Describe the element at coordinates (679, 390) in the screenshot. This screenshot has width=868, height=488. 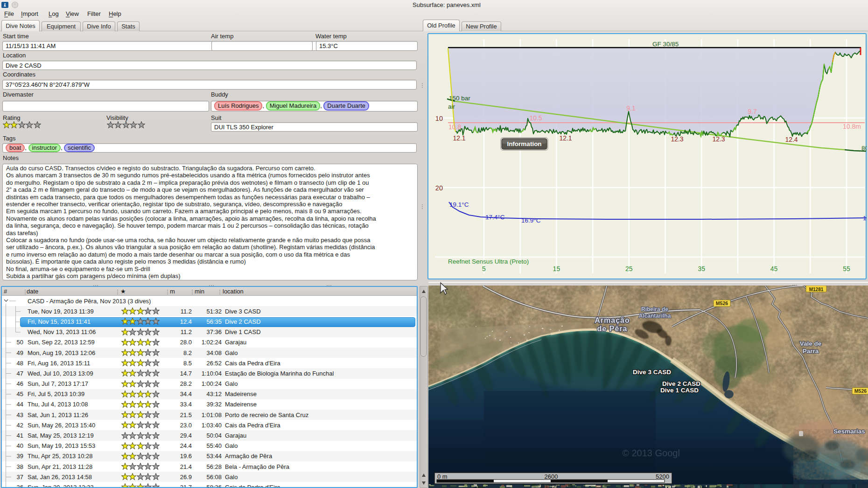
I see `svg-text: Dive 1 CASD` at that location.